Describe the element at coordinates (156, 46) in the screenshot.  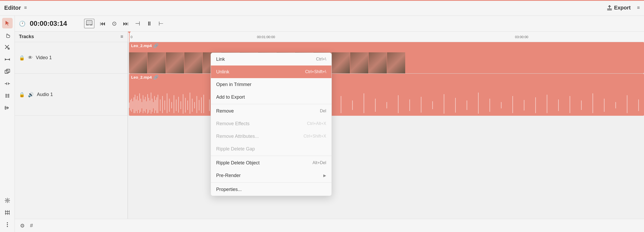
I see `video-clip-link-icon: 🔗` at that location.